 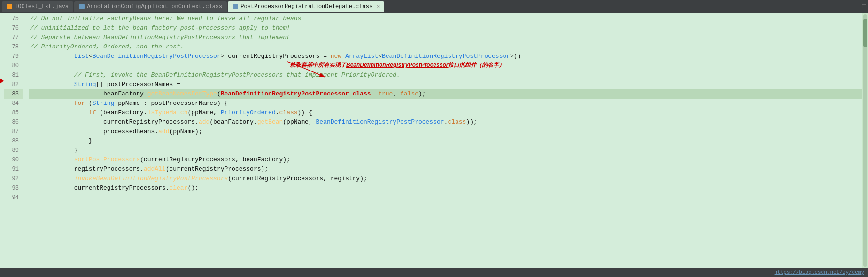 What do you see at coordinates (13, 188) in the screenshot?
I see `line-num-93: 93` at bounding box center [13, 188].